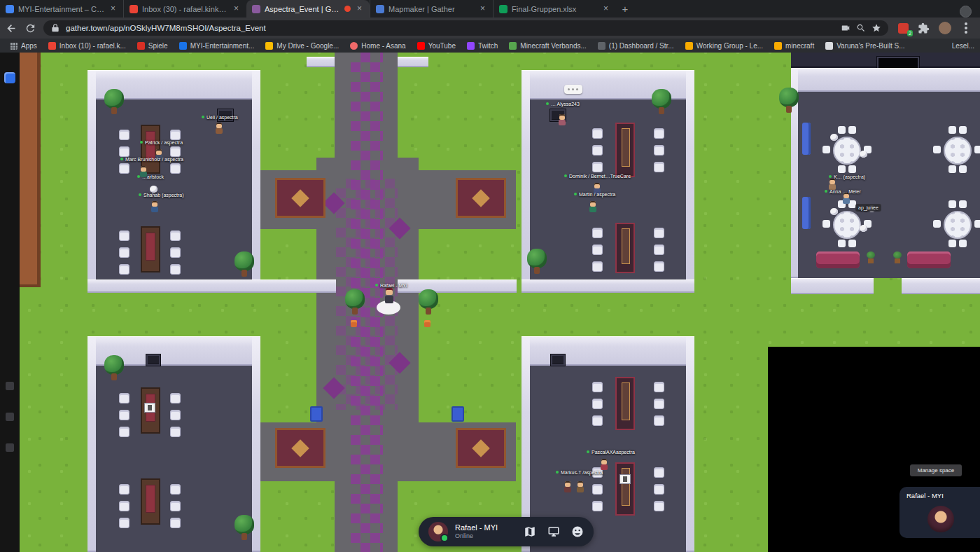  I want to click on player-name-label: K… (aspectra), so click(847, 177).